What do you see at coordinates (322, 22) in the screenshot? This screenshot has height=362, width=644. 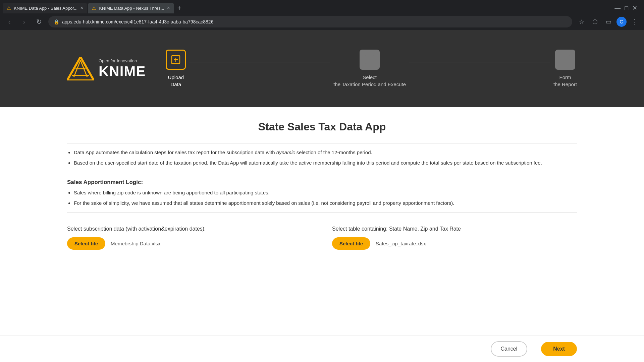 I see `address-bar-row: ‹ › ↻ 🔒 apps.edu-hub.knime.com/exec/c4f1…` at bounding box center [322, 22].